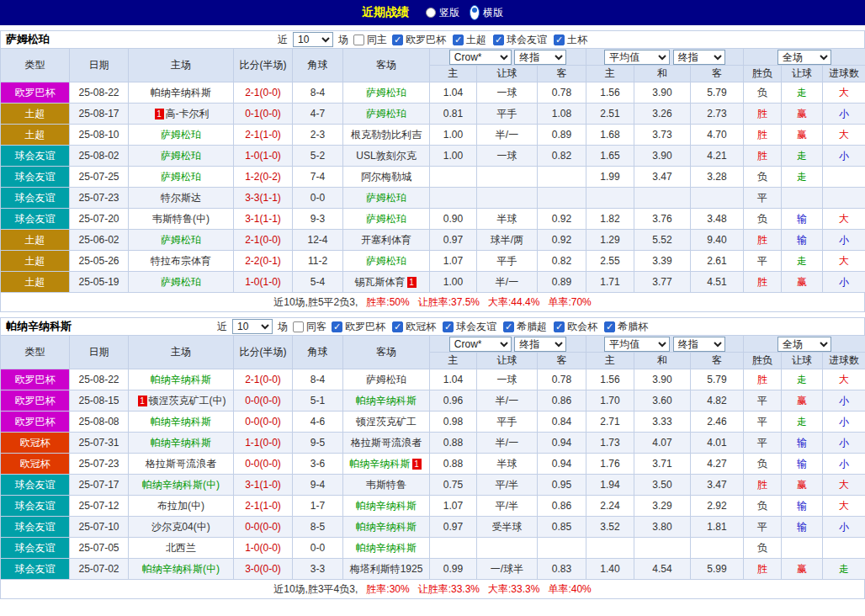 This screenshot has height=616, width=865. Describe the element at coordinates (414, 327) in the screenshot. I see `competition-filter-checkbox: 欧冠杯` at that location.